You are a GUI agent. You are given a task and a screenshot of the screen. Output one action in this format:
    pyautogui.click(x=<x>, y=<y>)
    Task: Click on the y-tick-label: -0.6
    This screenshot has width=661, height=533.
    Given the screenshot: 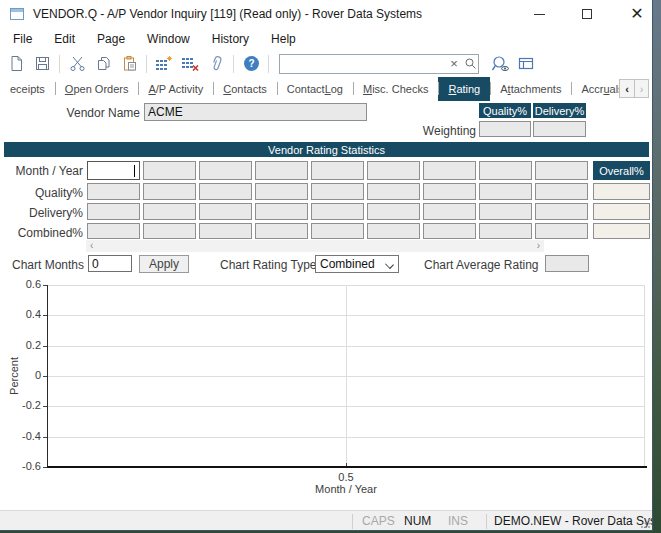 What is the action you would take?
    pyautogui.click(x=26, y=466)
    